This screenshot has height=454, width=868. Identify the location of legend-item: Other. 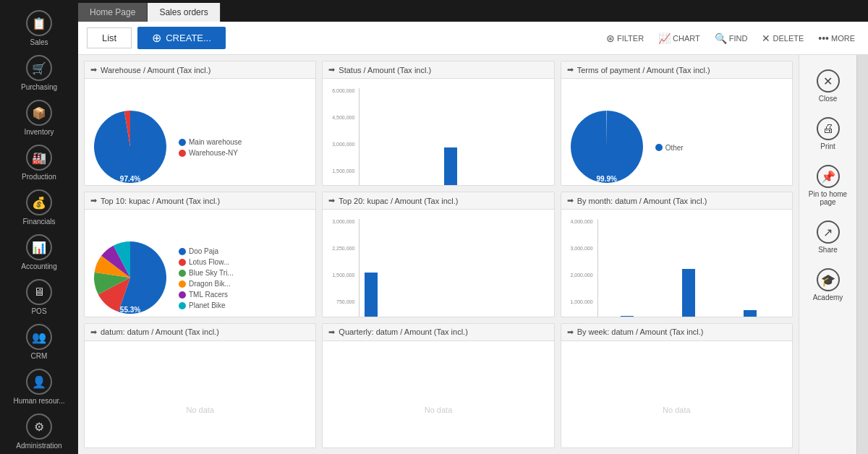
(670, 147).